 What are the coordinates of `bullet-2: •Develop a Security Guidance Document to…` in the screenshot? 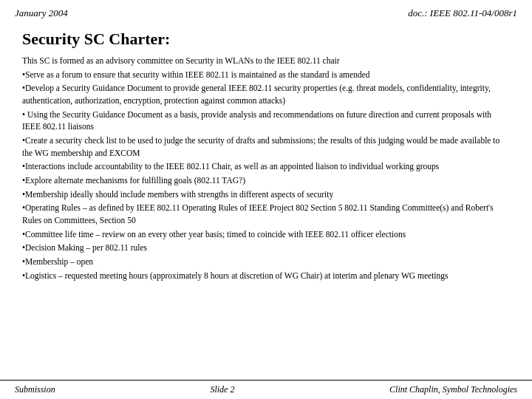 It's located at (266, 95).